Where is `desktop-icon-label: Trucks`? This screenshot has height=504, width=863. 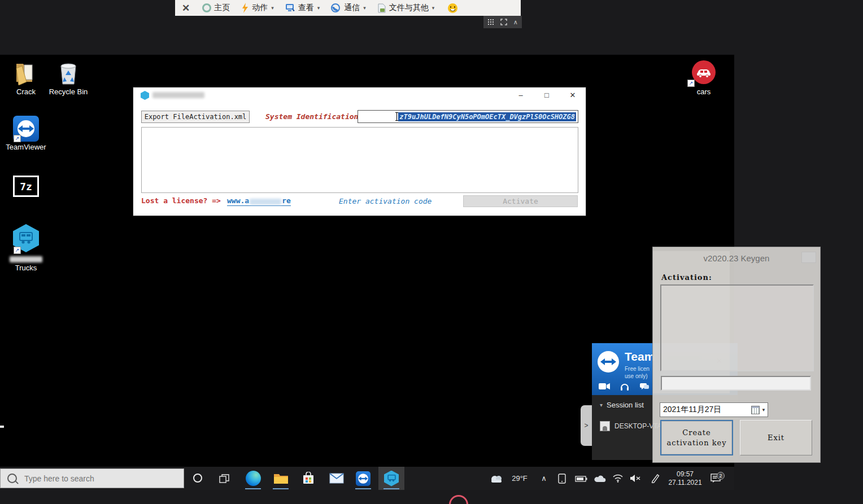 desktop-icon-label: Trucks is located at coordinates (26, 269).